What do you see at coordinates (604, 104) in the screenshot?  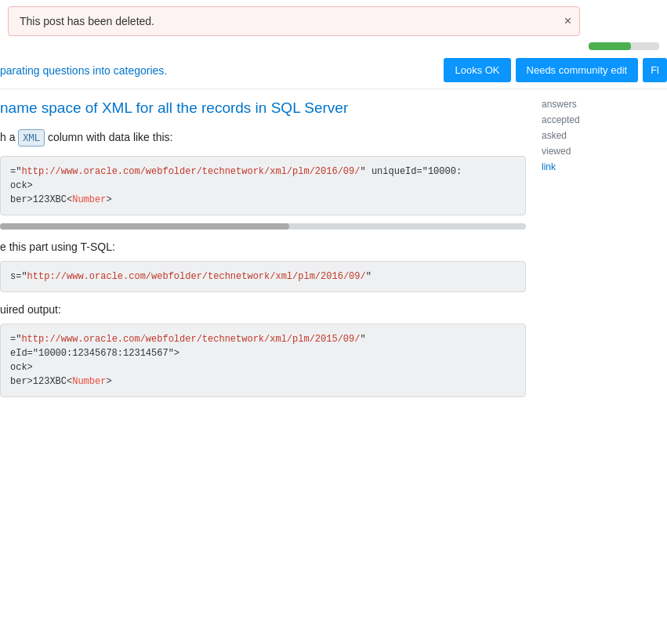 I see `sidebar-answers-row: answers` at bounding box center [604, 104].